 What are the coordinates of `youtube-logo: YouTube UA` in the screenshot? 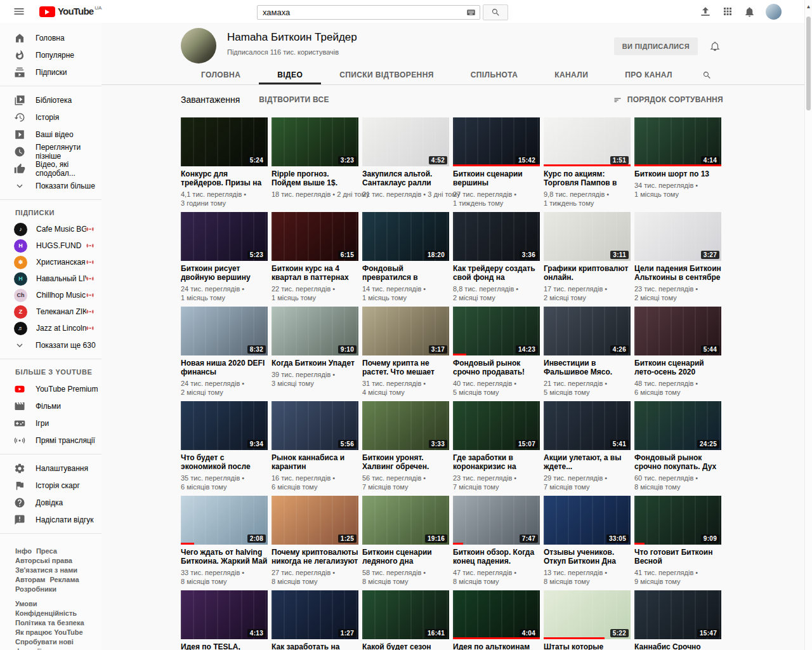 It's located at (70, 11).